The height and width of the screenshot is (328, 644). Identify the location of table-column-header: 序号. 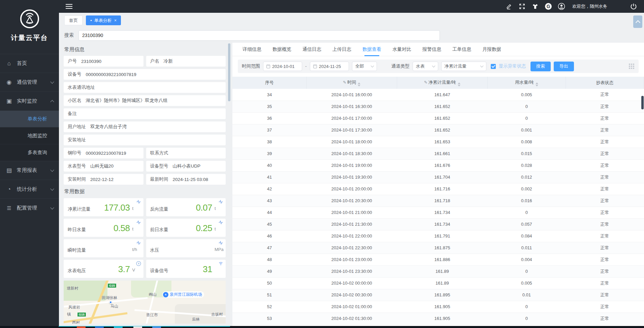
(269, 83).